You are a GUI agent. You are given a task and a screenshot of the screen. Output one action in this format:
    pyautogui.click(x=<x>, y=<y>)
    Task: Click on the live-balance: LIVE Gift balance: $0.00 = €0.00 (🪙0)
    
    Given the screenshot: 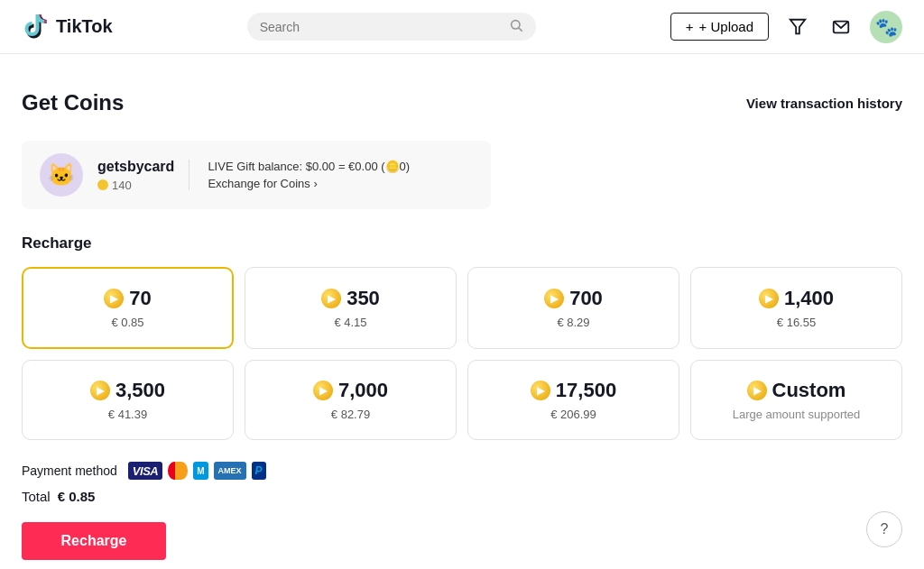 What is the action you would take?
    pyautogui.click(x=309, y=166)
    